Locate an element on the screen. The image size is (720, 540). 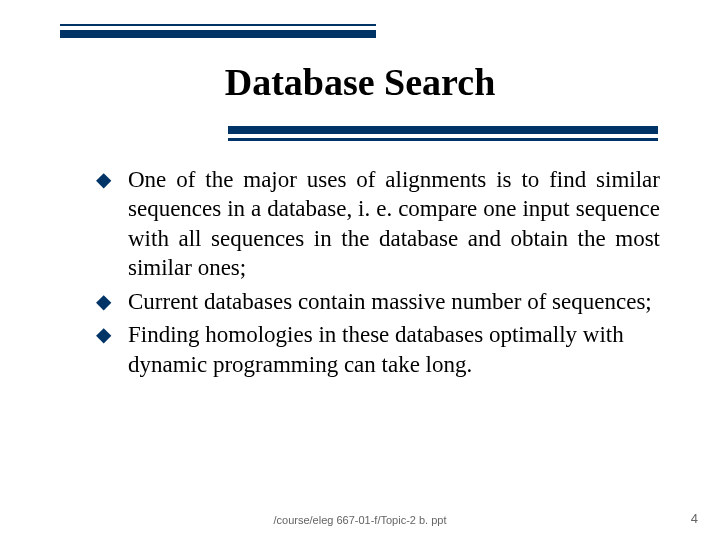
slide-title: Database Search is located at coordinates (360, 82).